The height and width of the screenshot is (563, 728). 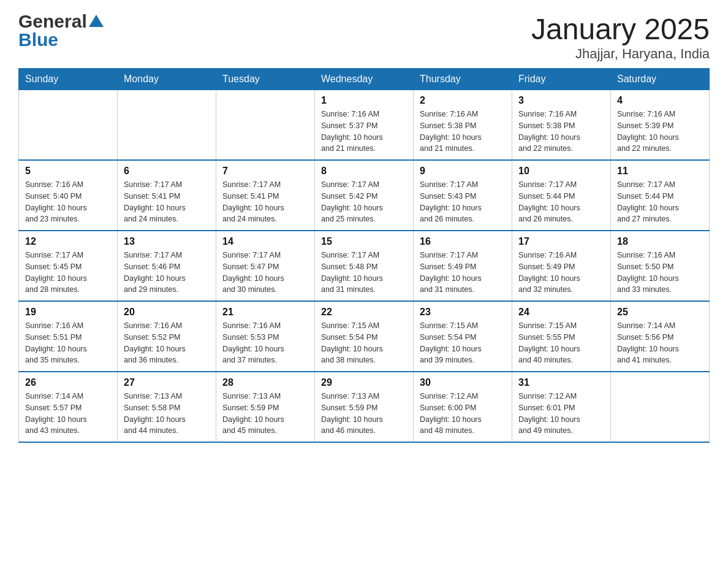 I want to click on day-info: Sunrise: 7:16 AMSunset: 5:40 PMDaylight:…, so click(x=68, y=202).